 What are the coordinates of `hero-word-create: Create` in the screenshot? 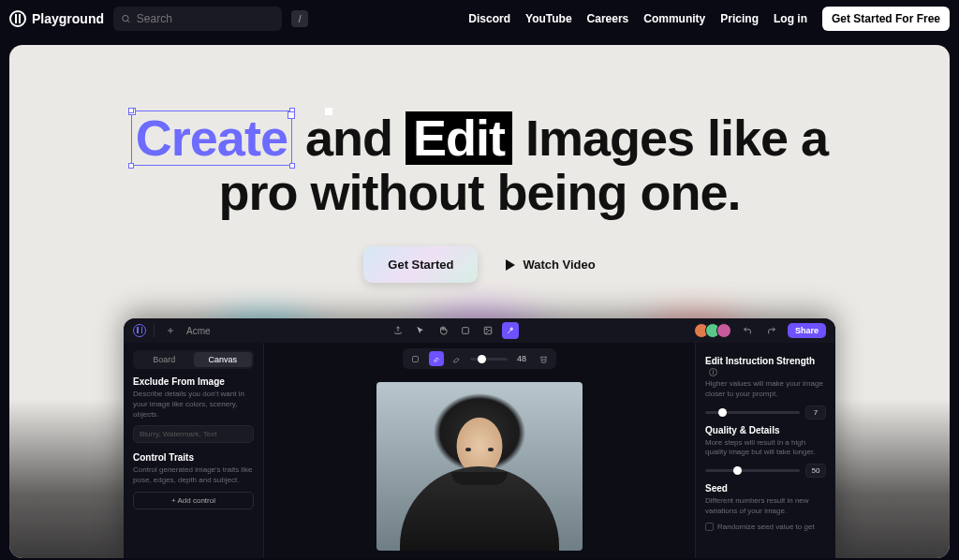 It's located at (212, 139).